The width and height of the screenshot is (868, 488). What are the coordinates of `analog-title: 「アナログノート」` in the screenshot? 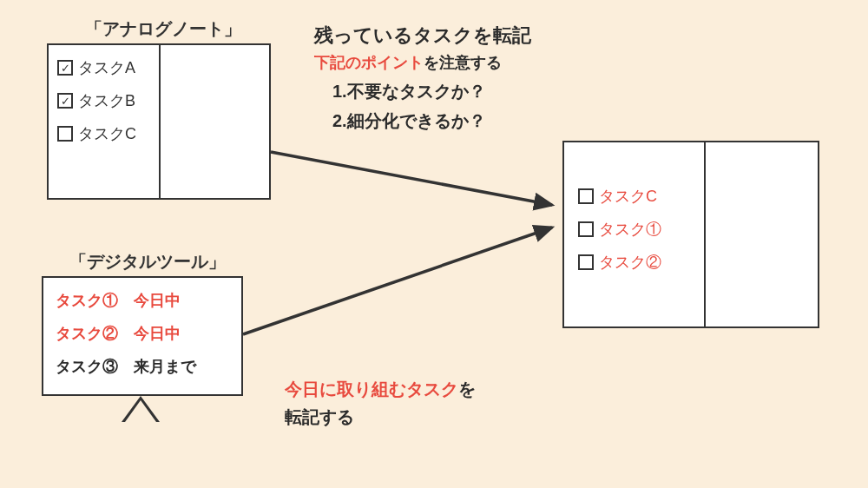 It's located at (163, 30).